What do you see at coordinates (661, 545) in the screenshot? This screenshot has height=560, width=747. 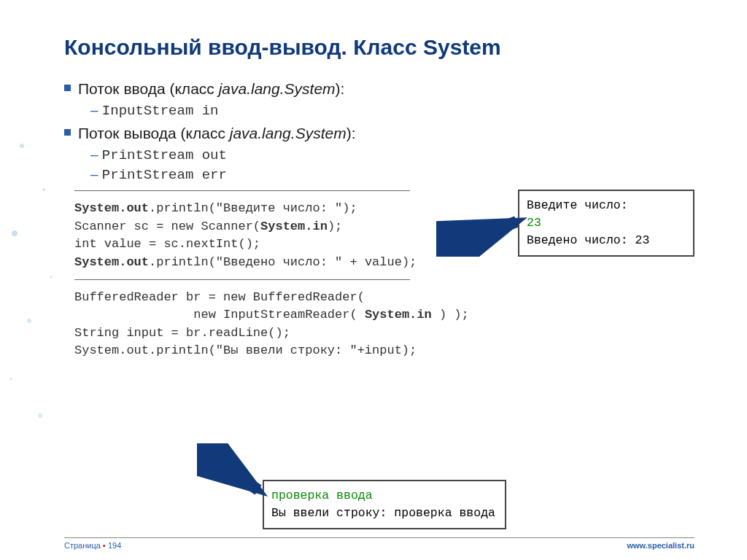 I see `footer-url: www.specialist.ru` at bounding box center [661, 545].